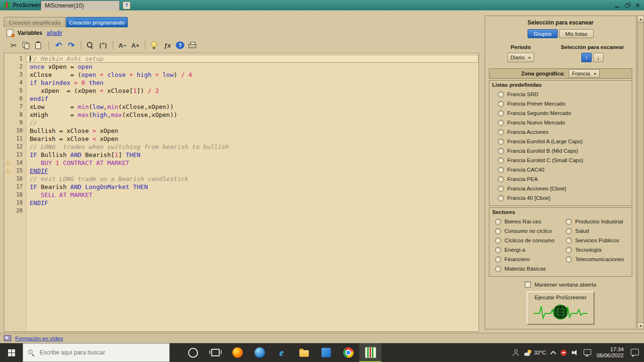 The image size is (644, 362). Describe the element at coordinates (180, 45) in the screenshot. I see `help-icon: ?` at that location.